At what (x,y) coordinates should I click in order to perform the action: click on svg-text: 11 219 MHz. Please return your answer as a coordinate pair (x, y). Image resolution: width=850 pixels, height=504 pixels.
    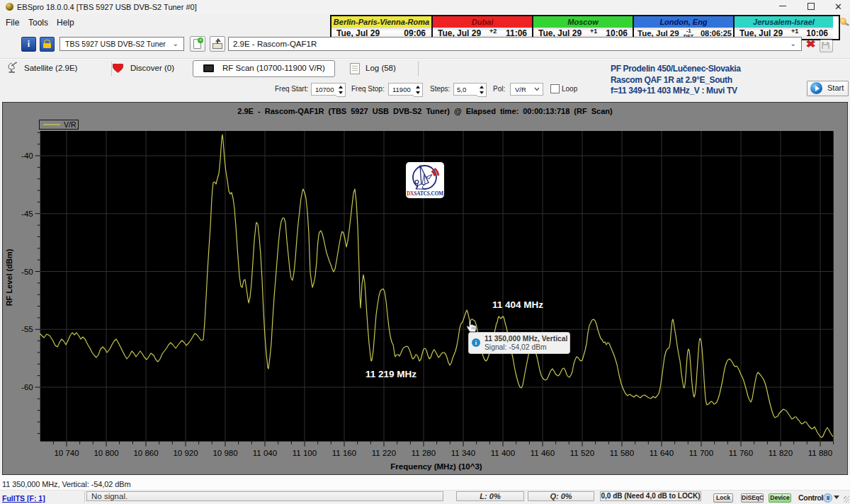
    Looking at the image, I should click on (391, 374).